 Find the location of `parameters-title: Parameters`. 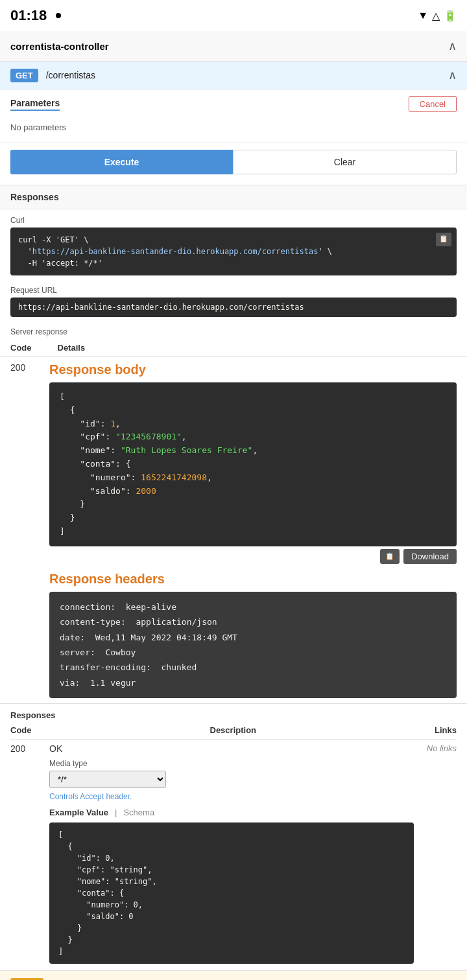

parameters-title: Parameters is located at coordinates (35, 104).